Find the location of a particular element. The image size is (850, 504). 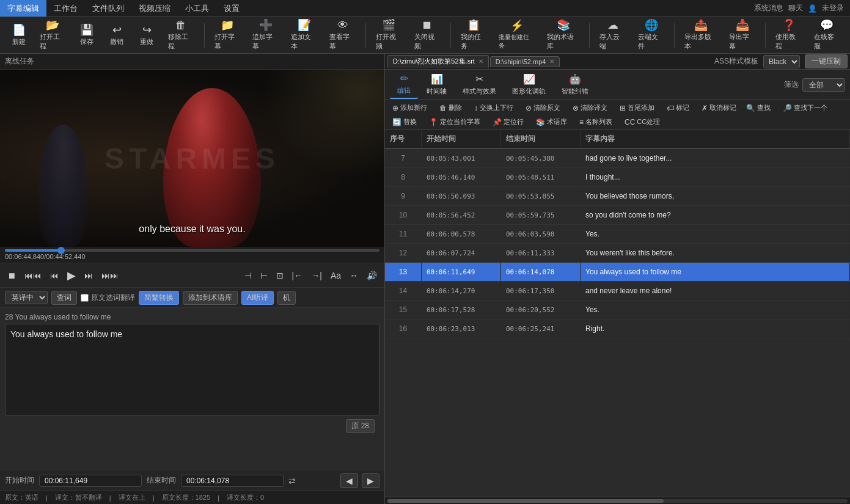

batch-create-button: ⚡ 批量创建任务 is located at coordinates (516, 35).